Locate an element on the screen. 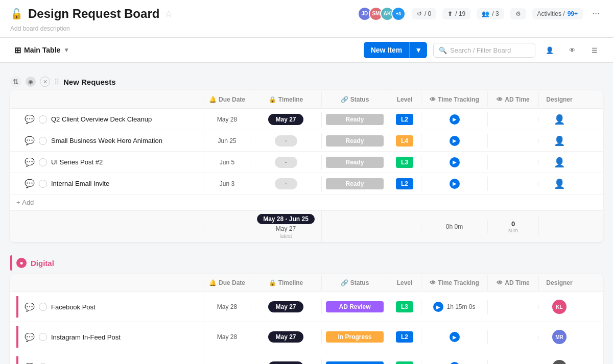  row-level-1: L2 is located at coordinates (405, 119).